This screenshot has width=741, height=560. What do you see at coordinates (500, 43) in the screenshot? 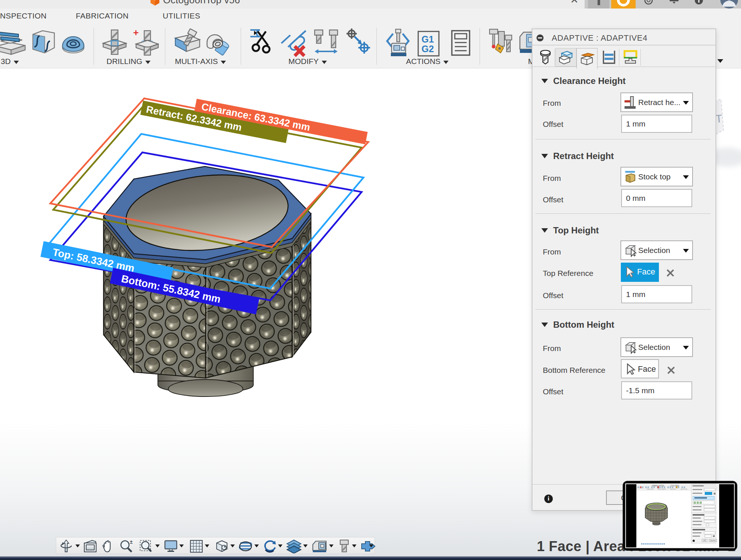
I see `tool-library-icon` at bounding box center [500, 43].